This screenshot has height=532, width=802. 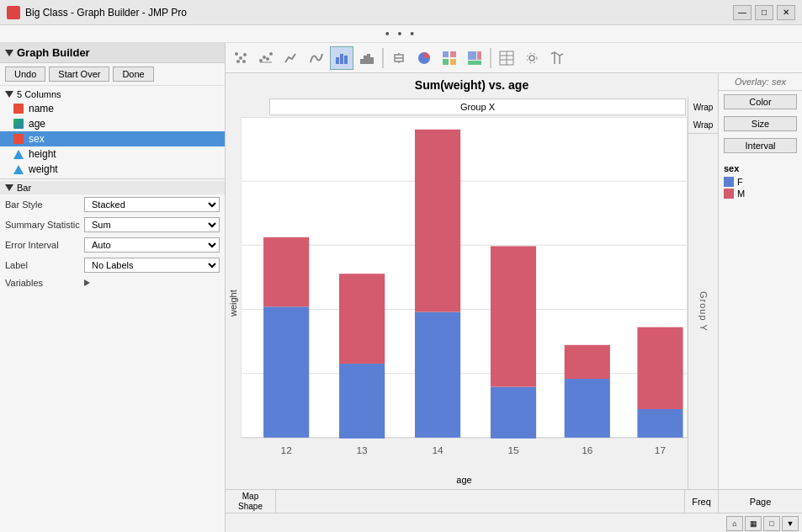 What do you see at coordinates (19, 124) in the screenshot?
I see `continuous-icon` at bounding box center [19, 124].